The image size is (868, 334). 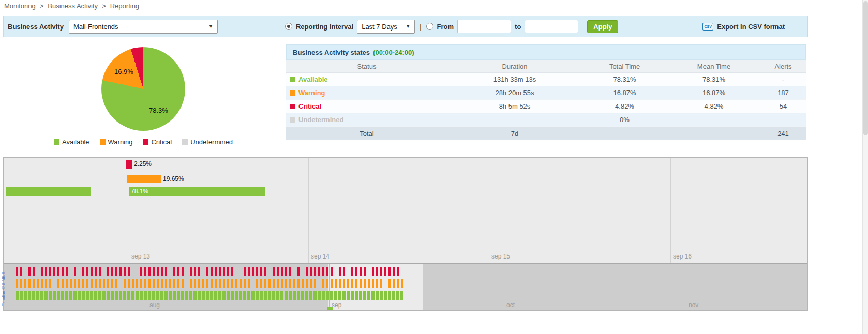 I want to click on timeline-date-label: sep 16, so click(x=682, y=256).